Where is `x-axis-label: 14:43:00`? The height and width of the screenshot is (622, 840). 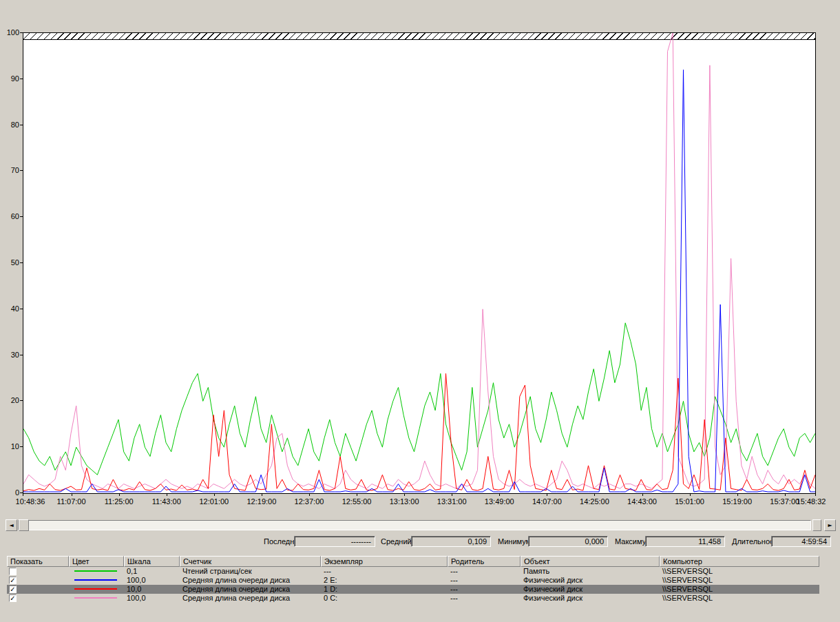 x-axis-label: 14:43:00 is located at coordinates (642, 501).